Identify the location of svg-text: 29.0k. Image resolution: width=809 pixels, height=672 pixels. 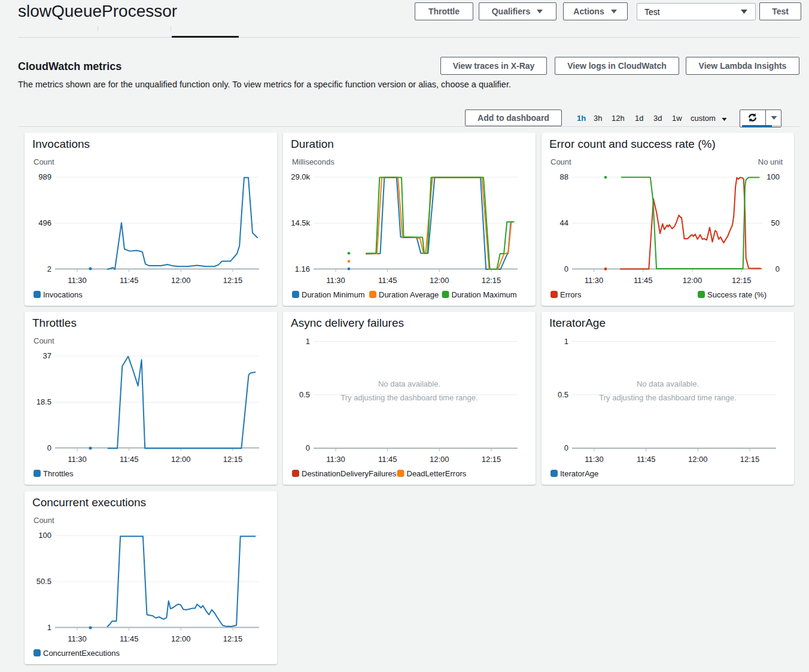
(300, 177).